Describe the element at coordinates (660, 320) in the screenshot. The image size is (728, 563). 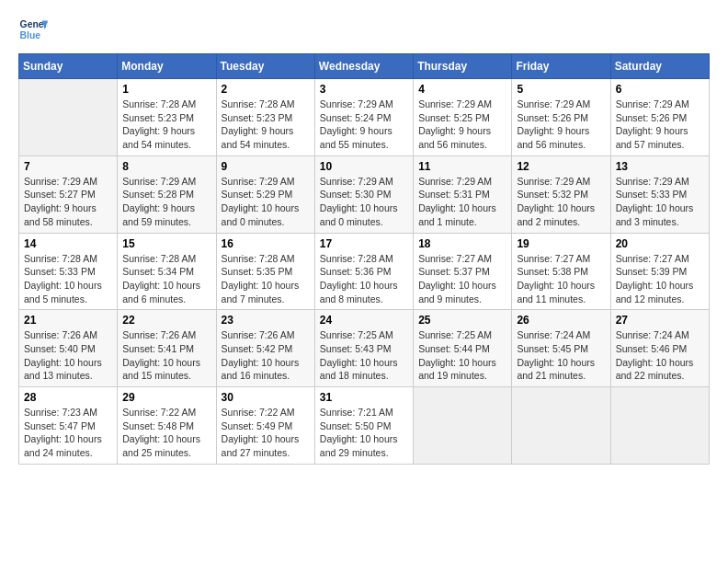
I see `day-number: 27` at that location.